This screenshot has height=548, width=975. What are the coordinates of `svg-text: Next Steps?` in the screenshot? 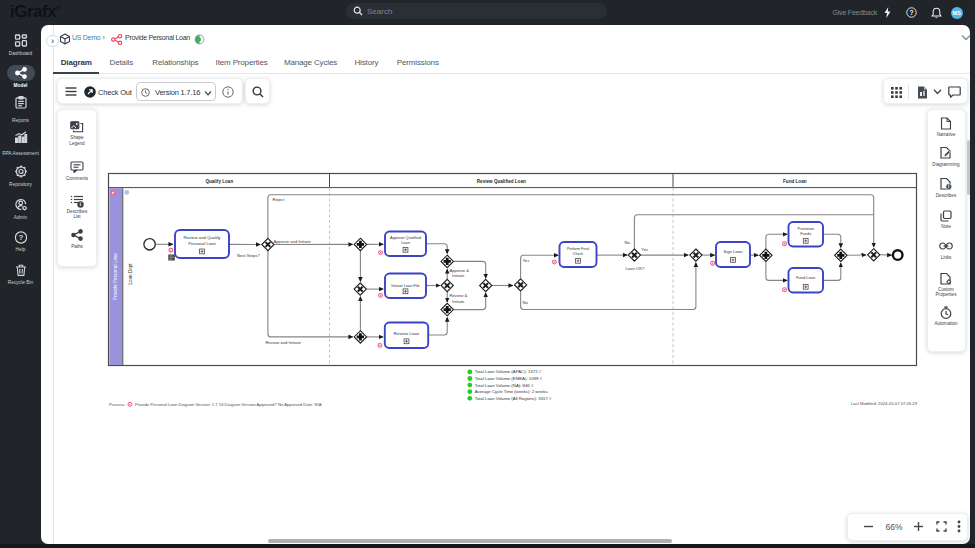 It's located at (248, 256).